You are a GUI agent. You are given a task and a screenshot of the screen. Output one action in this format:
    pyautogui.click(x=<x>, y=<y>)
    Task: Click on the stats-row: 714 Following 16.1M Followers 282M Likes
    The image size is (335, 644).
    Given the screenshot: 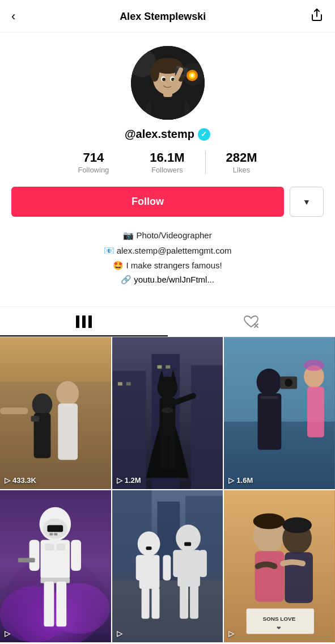 What is the action you would take?
    pyautogui.click(x=168, y=162)
    